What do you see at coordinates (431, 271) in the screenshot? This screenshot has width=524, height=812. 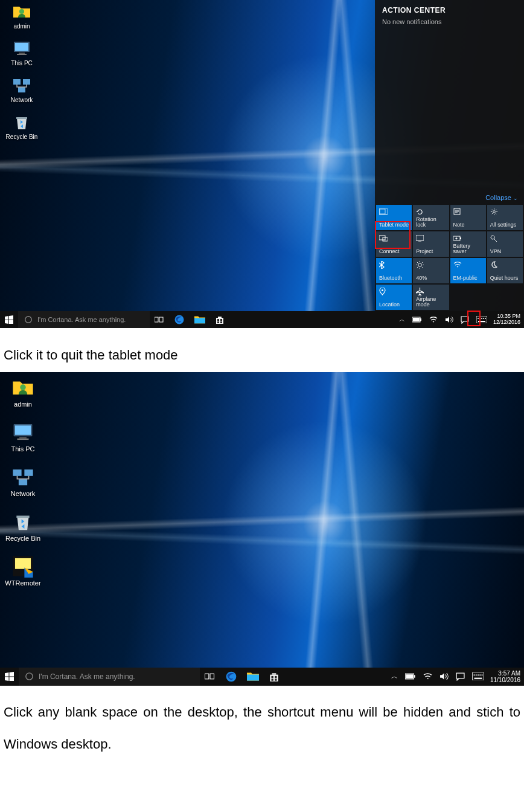 I see `quick-action-40-: 40%` at bounding box center [431, 271].